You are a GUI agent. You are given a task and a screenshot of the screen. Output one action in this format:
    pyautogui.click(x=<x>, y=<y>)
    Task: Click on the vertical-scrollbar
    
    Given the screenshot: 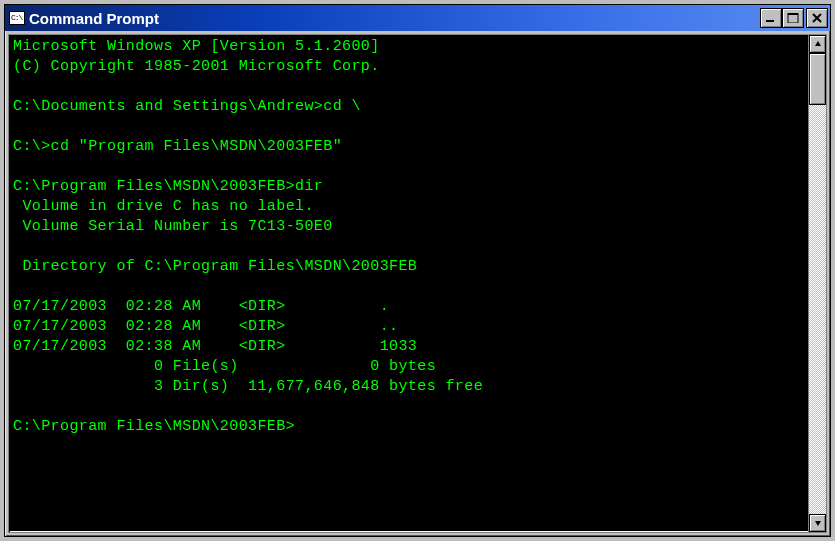 What is the action you would take?
    pyautogui.click(x=817, y=284)
    